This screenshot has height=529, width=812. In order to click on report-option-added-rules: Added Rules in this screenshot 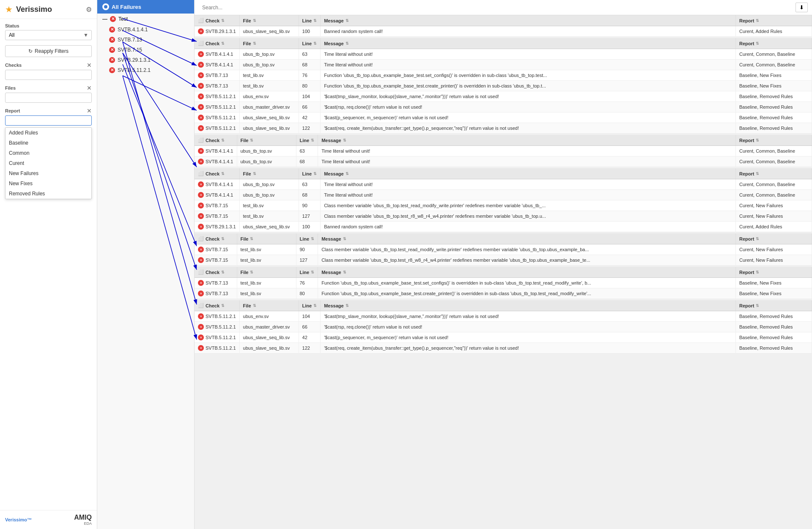, I will do `click(48, 133)`.